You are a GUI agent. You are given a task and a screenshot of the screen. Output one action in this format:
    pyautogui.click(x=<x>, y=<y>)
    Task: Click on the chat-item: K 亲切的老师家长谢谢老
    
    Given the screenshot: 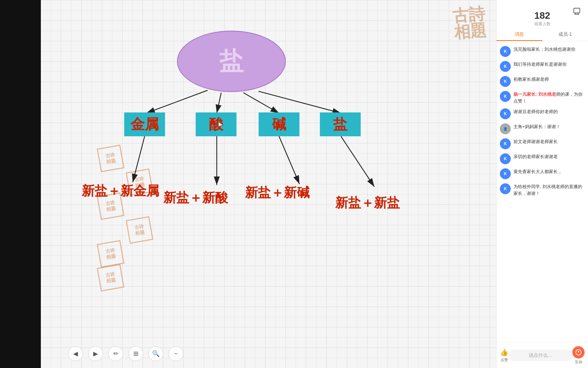 What is the action you would take?
    pyautogui.click(x=542, y=159)
    